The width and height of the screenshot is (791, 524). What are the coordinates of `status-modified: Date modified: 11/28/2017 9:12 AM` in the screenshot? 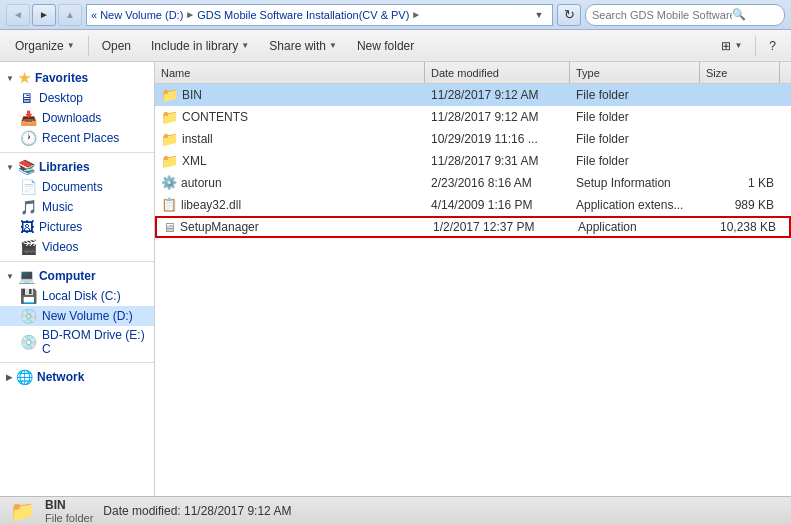 It's located at (197, 511).